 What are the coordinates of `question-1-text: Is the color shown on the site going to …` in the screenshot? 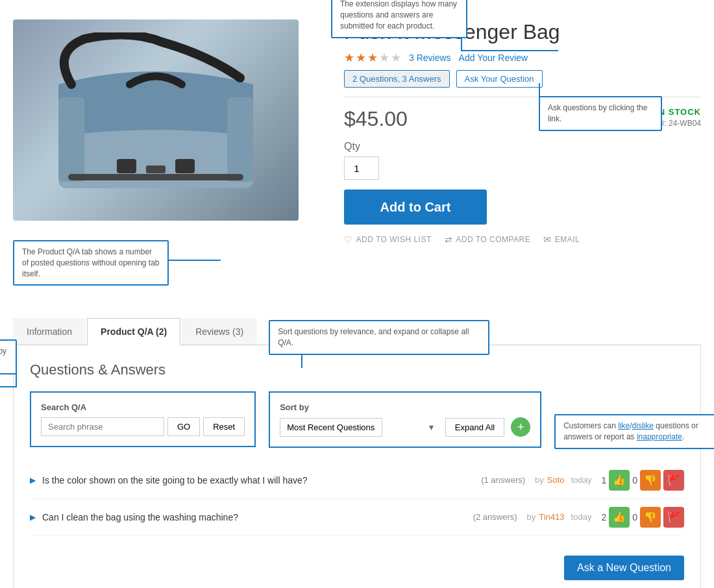 It's located at (257, 480).